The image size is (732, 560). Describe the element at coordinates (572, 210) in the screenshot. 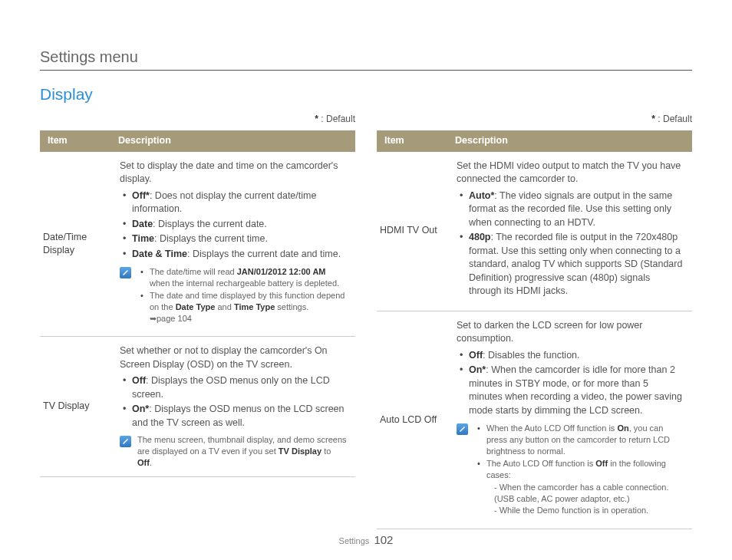

I see `list-item: Auto*: The video signals are output in t…` at that location.